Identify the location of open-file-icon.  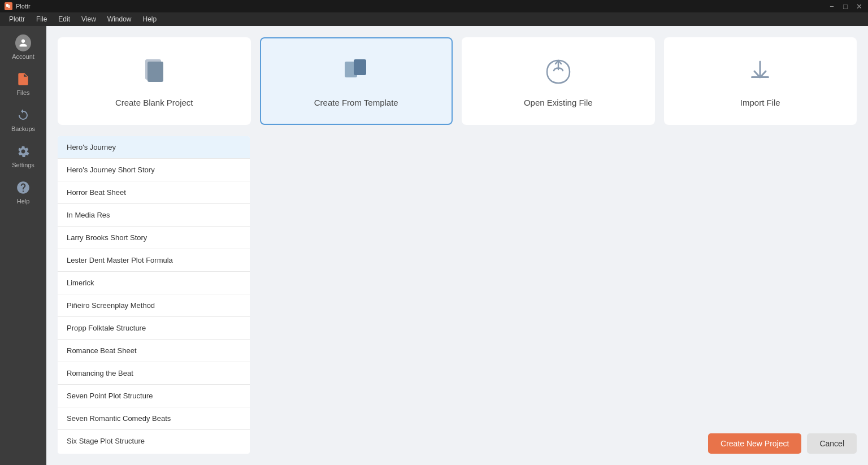
(558, 73).